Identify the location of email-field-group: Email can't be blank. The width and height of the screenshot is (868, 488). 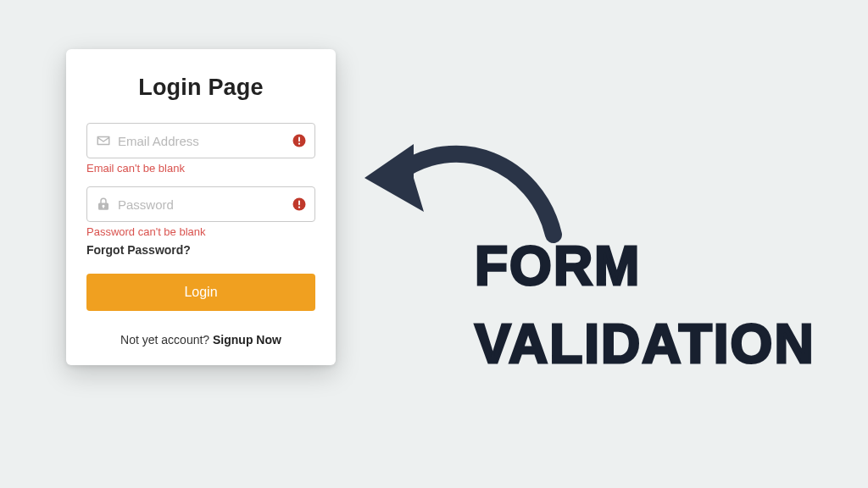
(201, 149).